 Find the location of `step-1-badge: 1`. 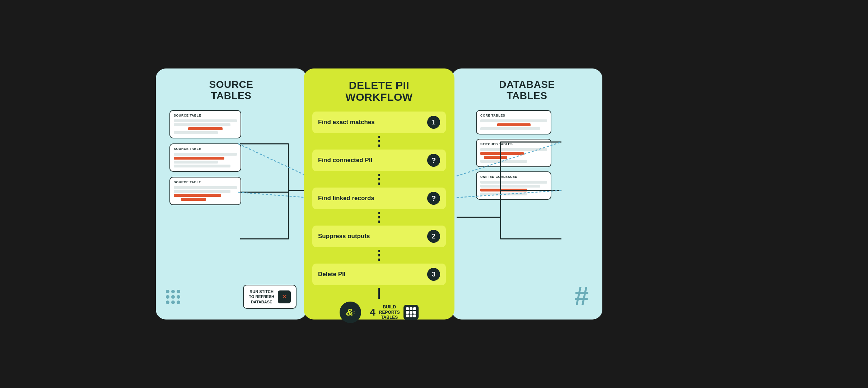

step-1-badge: 1 is located at coordinates (434, 122).